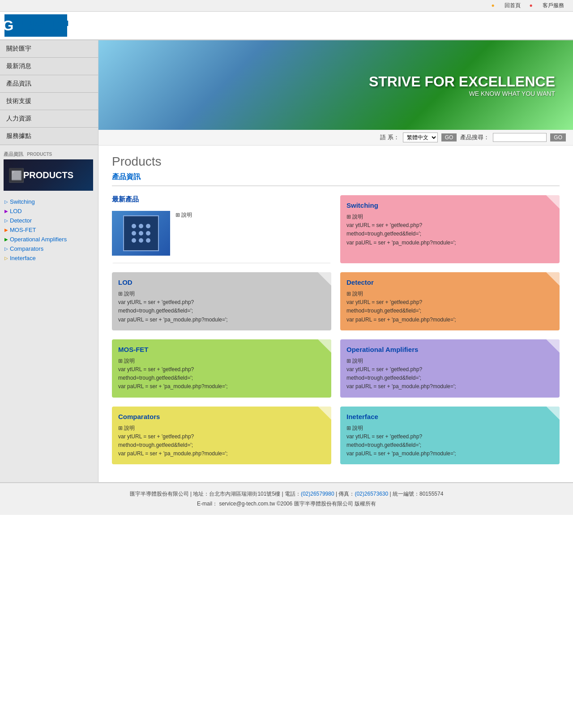 Image resolution: width=573 pixels, height=728 pixels. Describe the element at coordinates (49, 211) in the screenshot. I see `sidebar-link-lod: ▶ LOD` at that location.